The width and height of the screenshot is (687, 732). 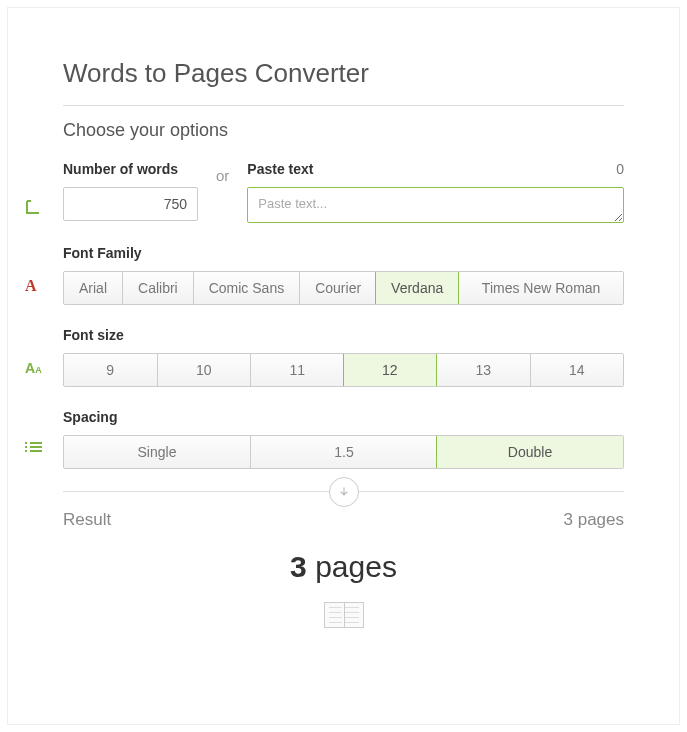 What do you see at coordinates (338, 288) in the screenshot?
I see `fontFamily-option: Courier` at bounding box center [338, 288].